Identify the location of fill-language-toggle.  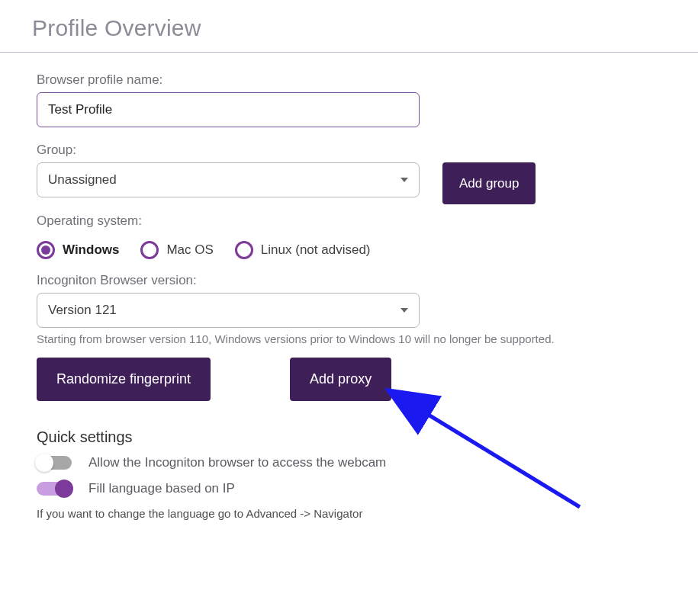
(54, 489).